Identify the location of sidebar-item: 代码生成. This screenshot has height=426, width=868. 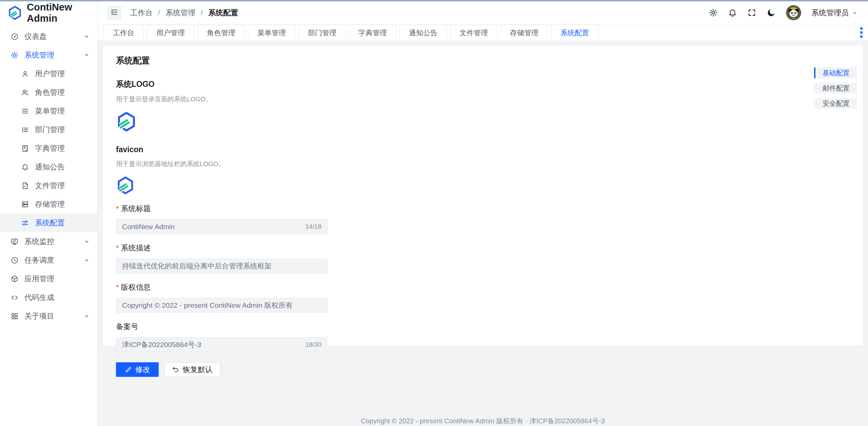
(49, 298).